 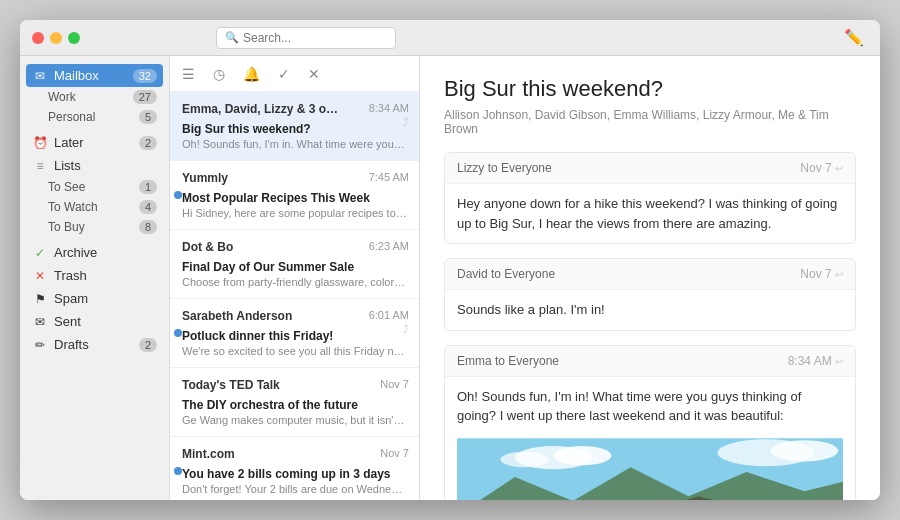 What do you see at coordinates (94, 142) in the screenshot?
I see `sidebar-item-later: ⏰ Later 2` at bounding box center [94, 142].